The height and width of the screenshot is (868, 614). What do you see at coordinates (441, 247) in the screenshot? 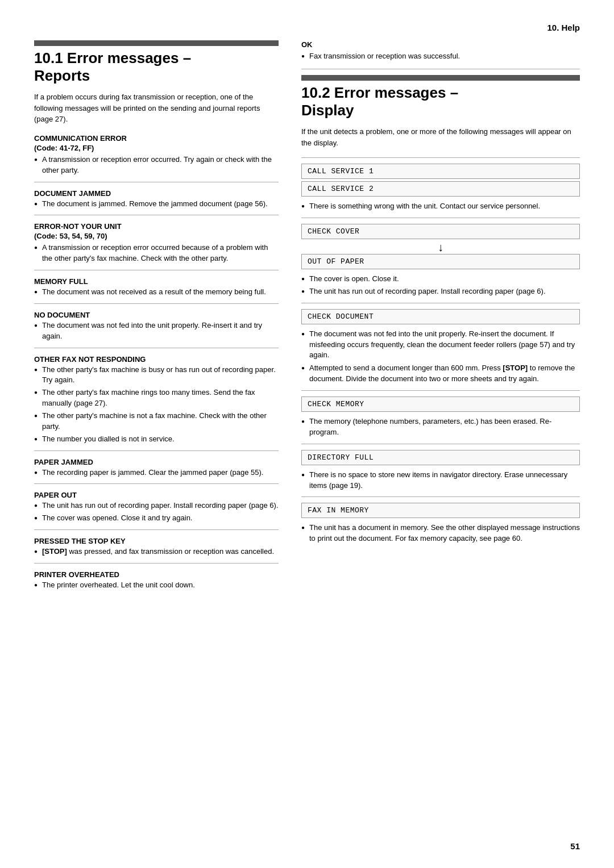
I see `arrow-down-icon: ↓` at bounding box center [441, 247].